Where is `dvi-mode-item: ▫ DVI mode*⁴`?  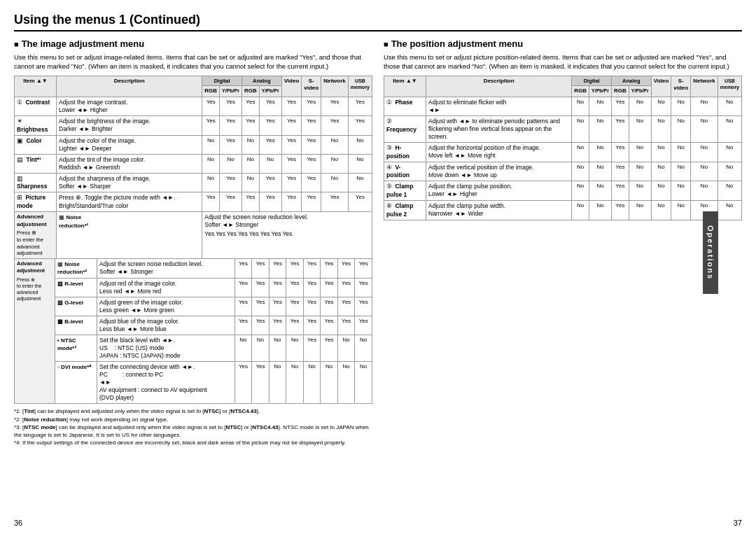 dvi-mode-item: ▫ DVI mode*⁴ is located at coordinates (76, 383).